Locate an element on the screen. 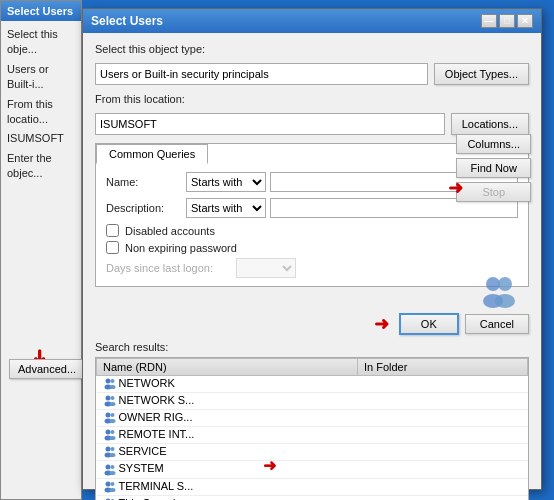 The image size is (554, 500). object-type-value: Users or Built-in security principals is located at coordinates (262, 74).